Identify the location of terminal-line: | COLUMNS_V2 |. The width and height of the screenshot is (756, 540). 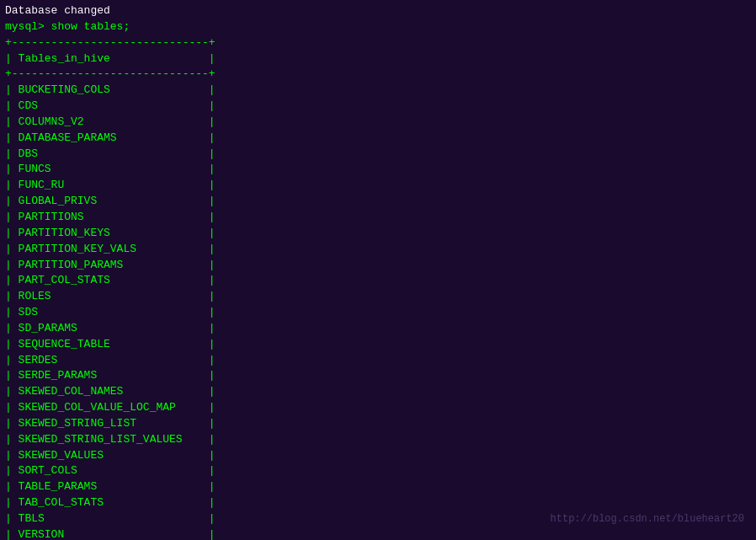
(378, 123).